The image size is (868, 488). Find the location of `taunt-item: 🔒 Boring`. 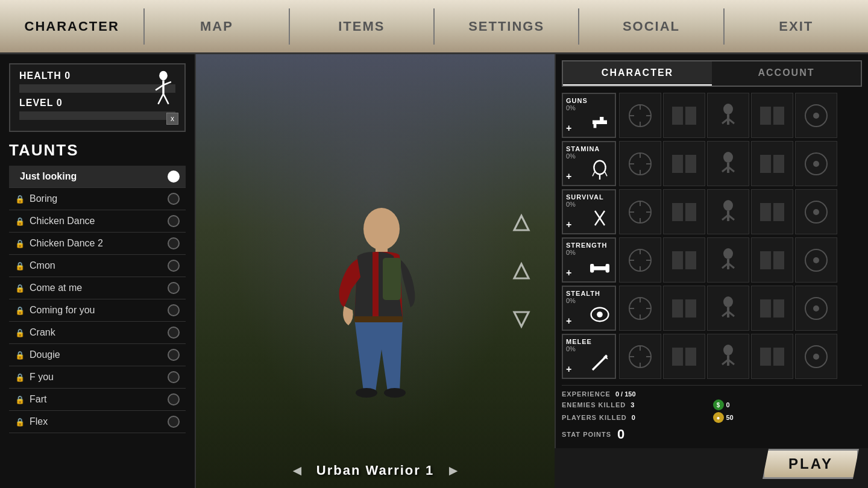

taunt-item: 🔒 Boring is located at coordinates (98, 199).